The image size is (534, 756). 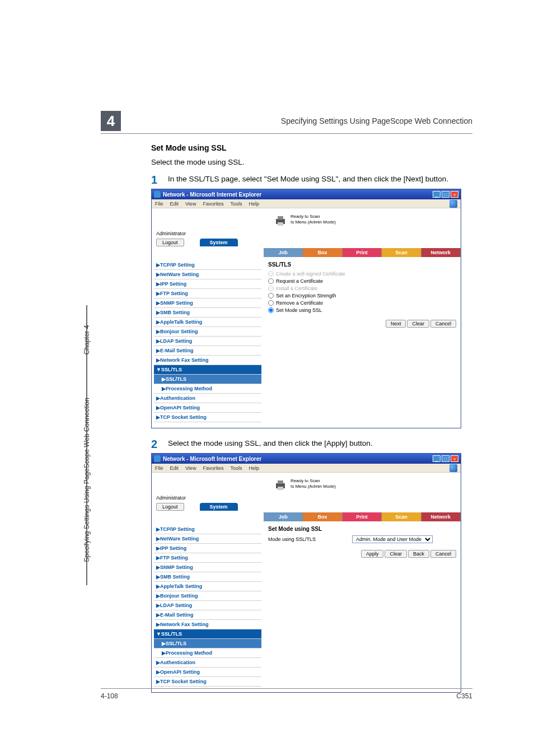 I want to click on apply-button: Apply, so click(x=373, y=554).